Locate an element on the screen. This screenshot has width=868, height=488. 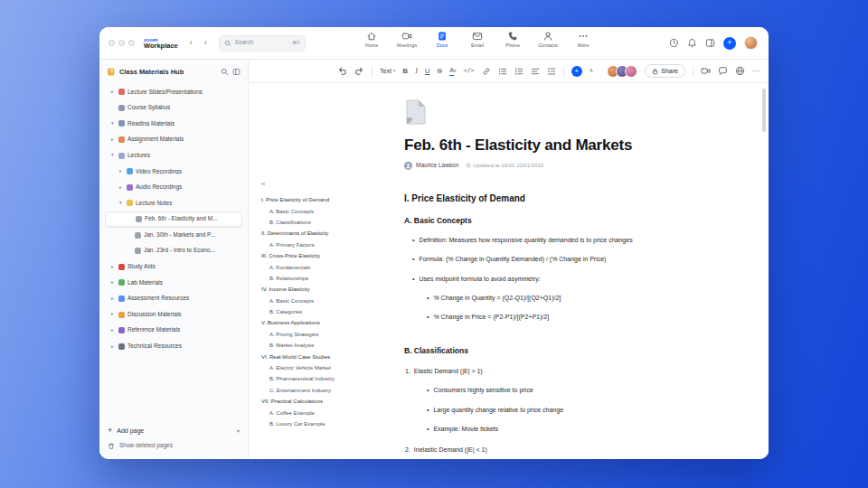
sidebar-item: Jan. 23rd - Intro to Econo... is located at coordinates (174, 251).